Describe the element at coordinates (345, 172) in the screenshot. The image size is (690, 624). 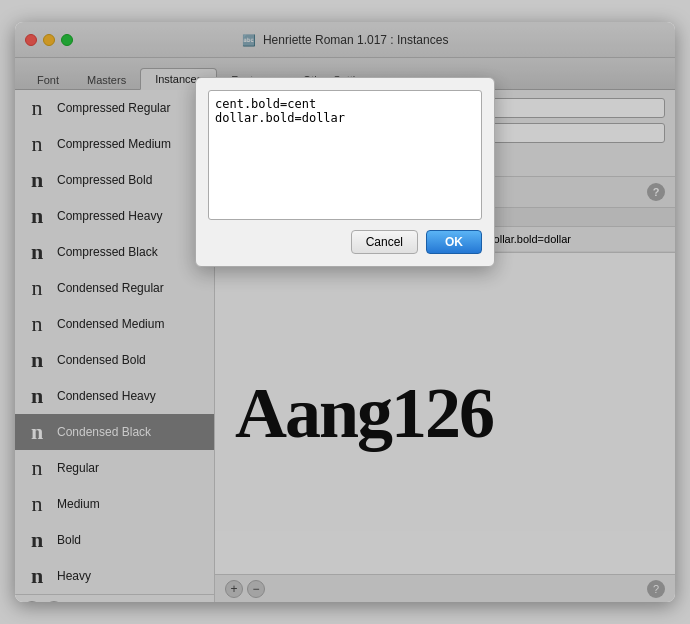
I see `modal-dialog: cent.bold=cent dollar.bold=dollar Cancel…` at that location.